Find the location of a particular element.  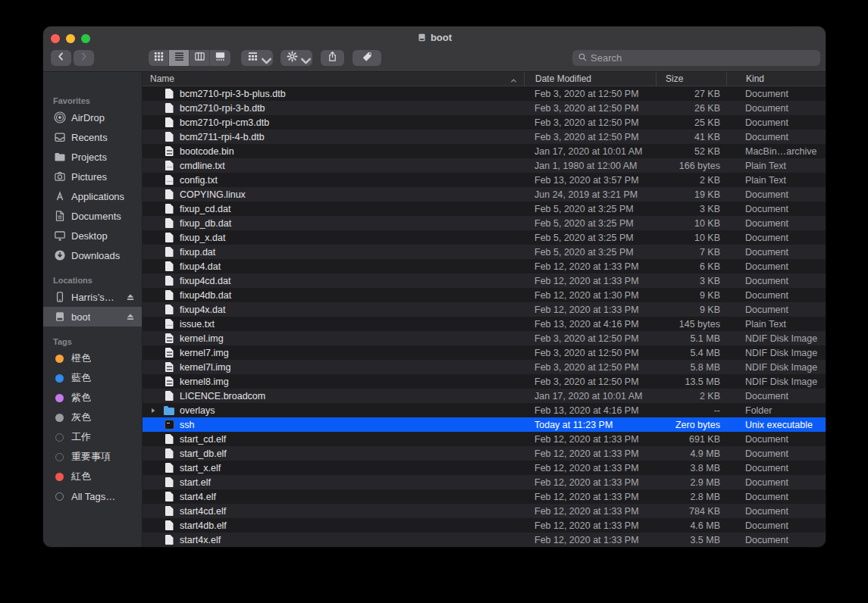

tag-circle-icon is located at coordinates (59, 477).